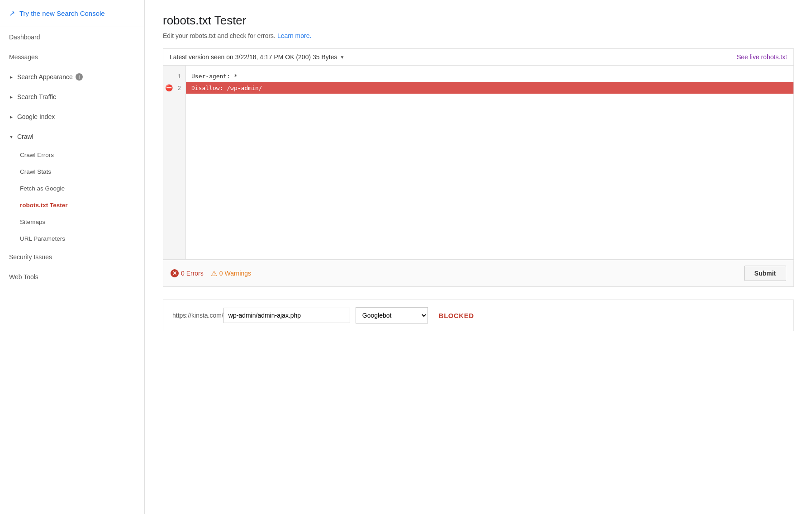 This screenshot has width=812, height=514. What do you see at coordinates (235, 273) in the screenshot?
I see `warnings-count: 0 Warnings` at bounding box center [235, 273].